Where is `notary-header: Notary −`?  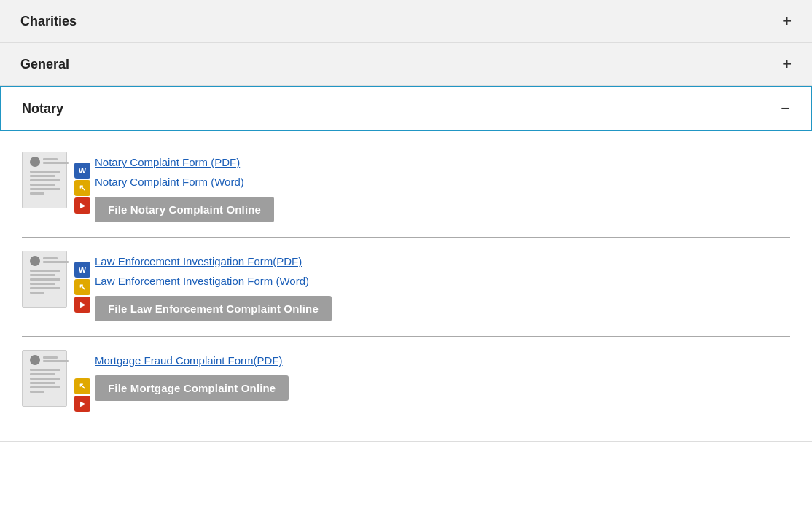 notary-header: Notary − is located at coordinates (406, 109).